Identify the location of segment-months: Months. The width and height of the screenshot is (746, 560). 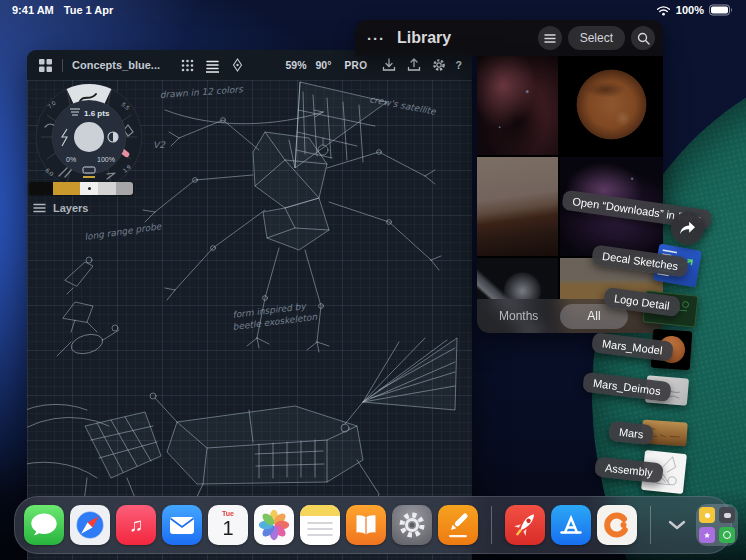
(518, 316).